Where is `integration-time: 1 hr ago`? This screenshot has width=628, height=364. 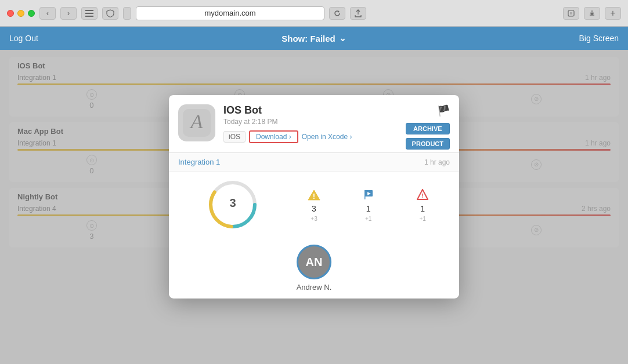 integration-time: 1 hr ago is located at coordinates (437, 162).